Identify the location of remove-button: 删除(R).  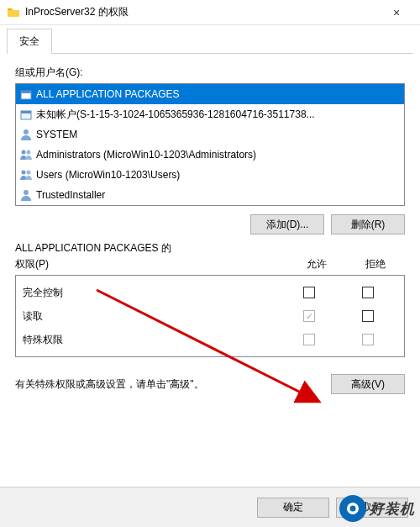
(368, 224).